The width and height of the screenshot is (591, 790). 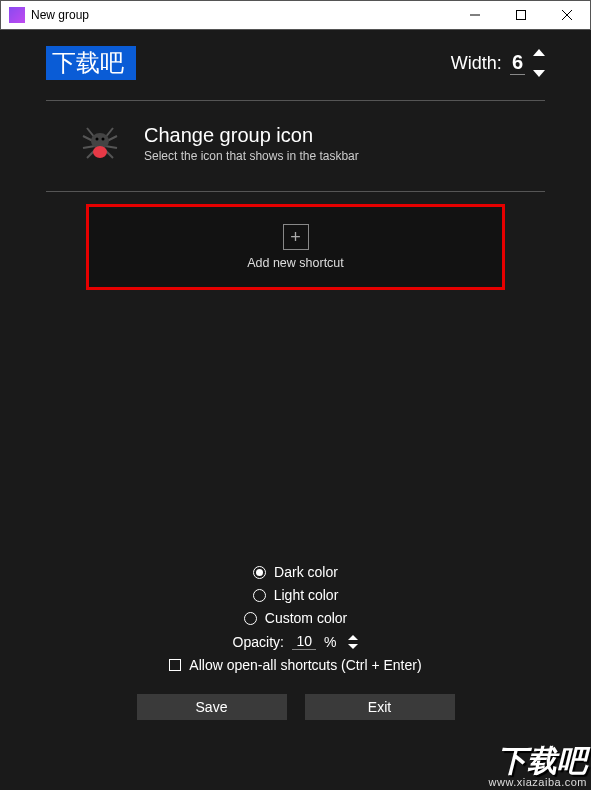 What do you see at coordinates (252, 144) in the screenshot?
I see `icon-text: Change group icon Select the icon that s…` at bounding box center [252, 144].